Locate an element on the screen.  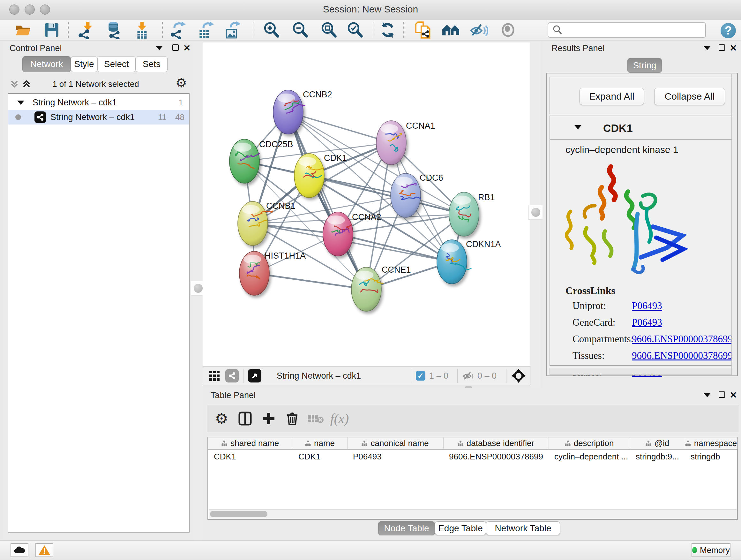
column-header-shared-name: shared name is located at coordinates (251, 443).